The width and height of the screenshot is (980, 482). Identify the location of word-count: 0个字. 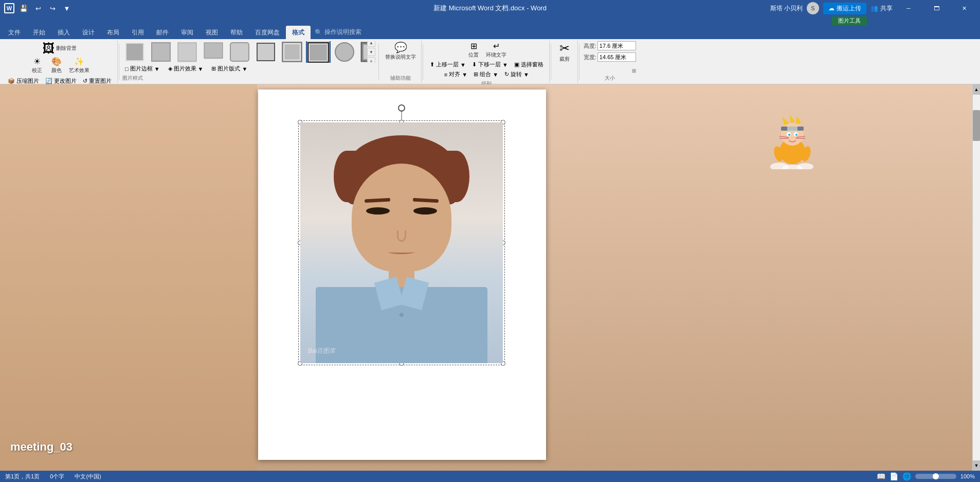
(57, 476).